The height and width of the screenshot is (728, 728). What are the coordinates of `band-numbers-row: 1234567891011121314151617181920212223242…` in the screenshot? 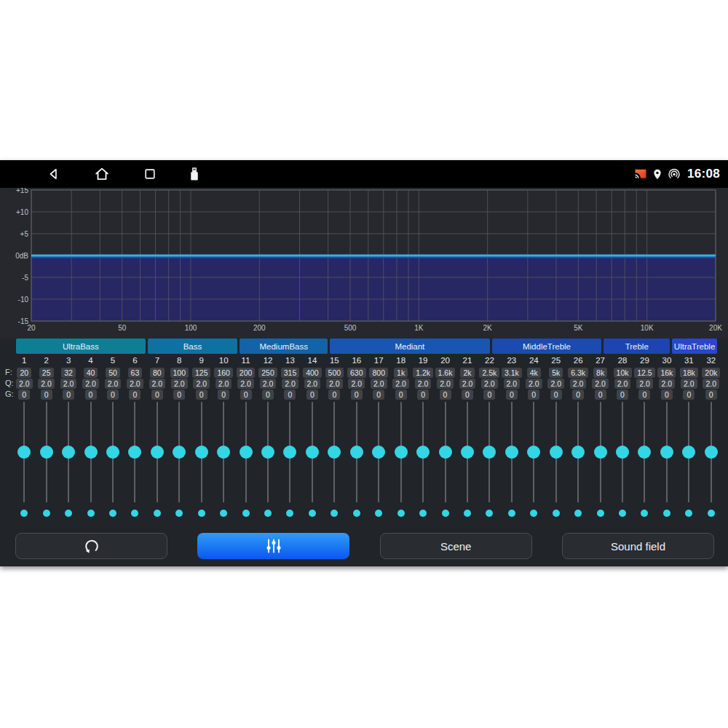 It's located at (368, 360).